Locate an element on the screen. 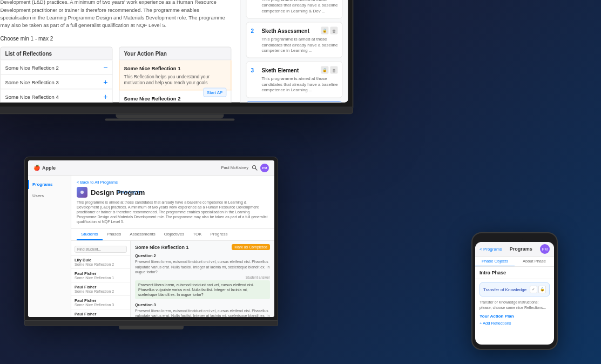 The width and height of the screenshot is (601, 364). laptop-tab-phases: Phases is located at coordinates (114, 234).